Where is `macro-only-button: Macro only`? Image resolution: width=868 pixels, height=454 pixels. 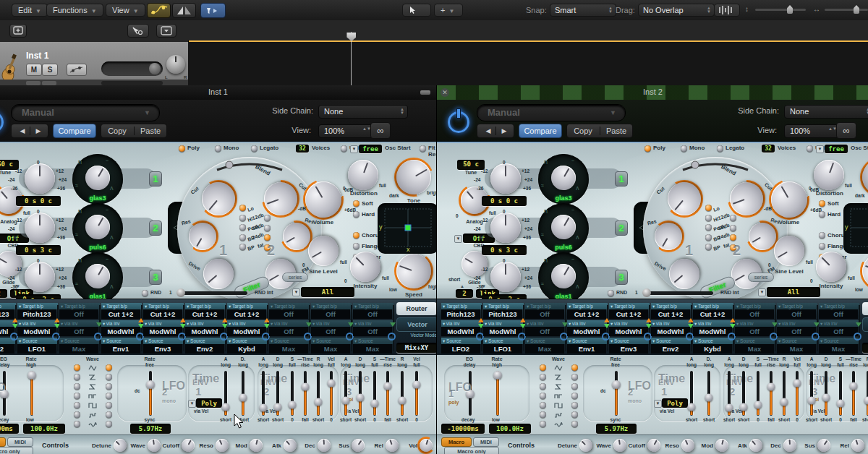 macro-only-button: Macro only is located at coordinates (472, 450).